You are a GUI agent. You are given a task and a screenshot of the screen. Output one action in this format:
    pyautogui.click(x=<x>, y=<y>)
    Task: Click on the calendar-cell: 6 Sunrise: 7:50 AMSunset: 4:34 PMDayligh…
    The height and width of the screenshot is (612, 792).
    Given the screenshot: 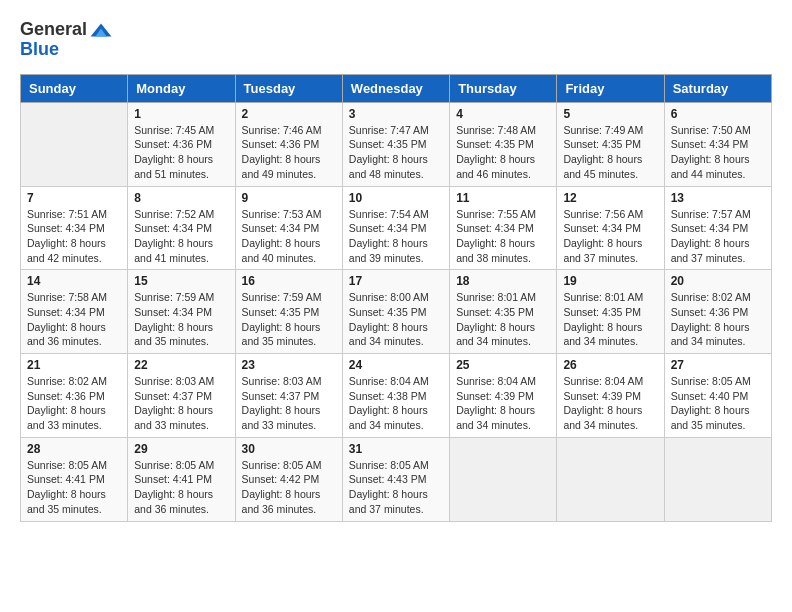 What is the action you would take?
    pyautogui.click(x=718, y=144)
    